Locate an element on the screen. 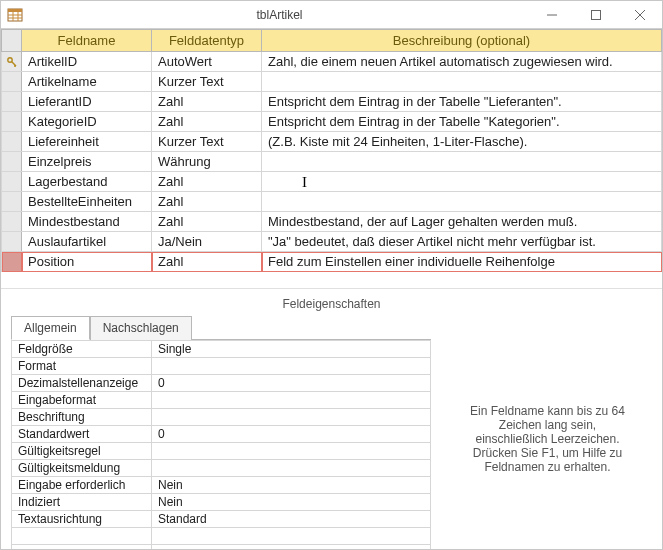  field-row: KategorieIDZahlEntspricht dem Eintrag in… is located at coordinates (332, 122).